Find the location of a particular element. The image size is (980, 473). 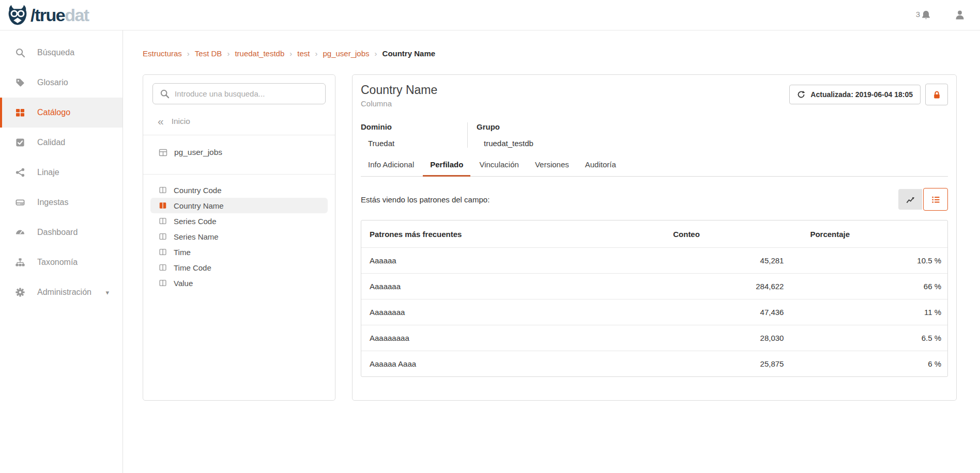

list-view-button is located at coordinates (936, 199).